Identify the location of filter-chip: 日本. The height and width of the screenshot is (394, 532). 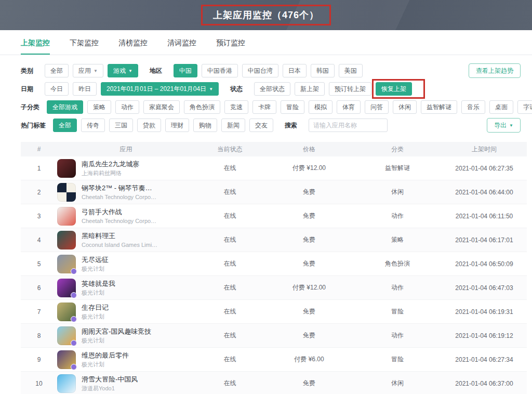
(295, 71).